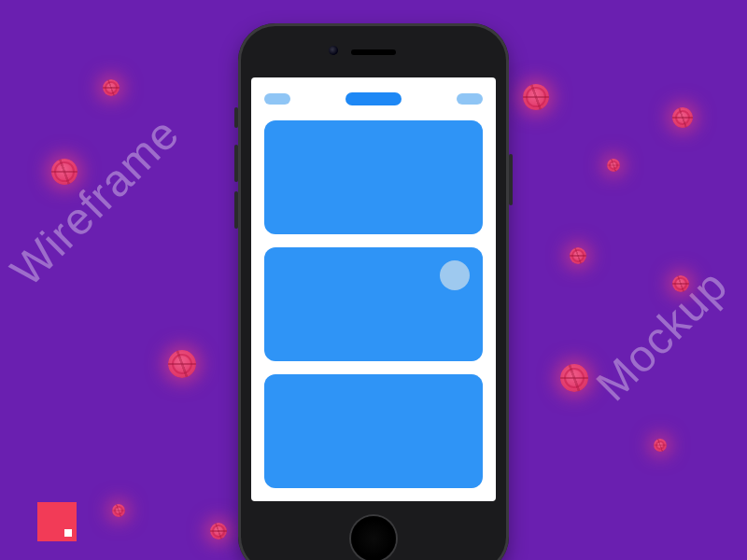  Describe the element at coordinates (455, 275) in the screenshot. I see `touch-indicator-icon` at that location.